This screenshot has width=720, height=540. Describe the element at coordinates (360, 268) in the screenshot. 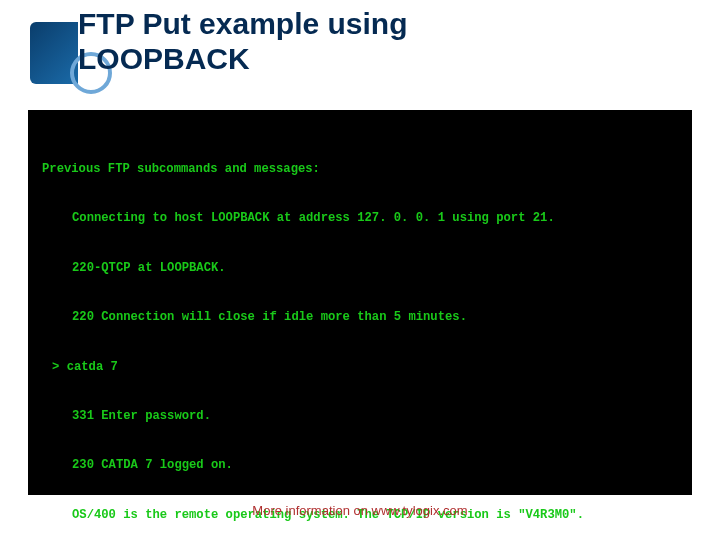

I see `msg-line: 220-QTCP at LOOPBACK.` at that location.